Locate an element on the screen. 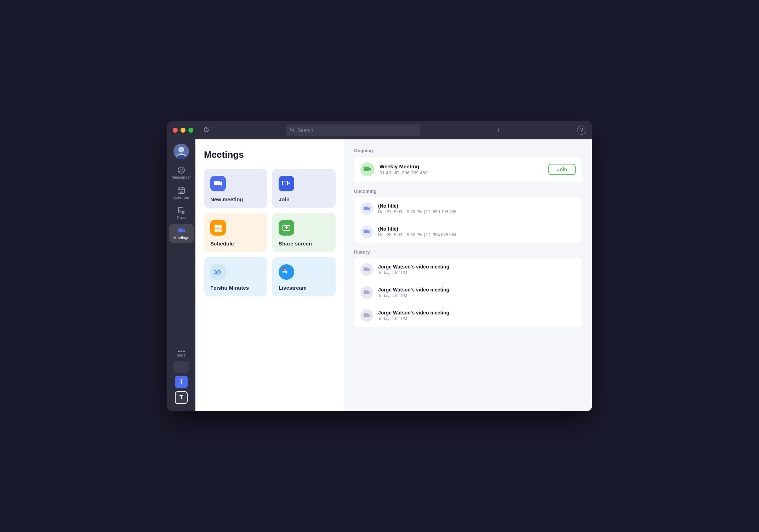  ongoing-avatar is located at coordinates (367, 169).